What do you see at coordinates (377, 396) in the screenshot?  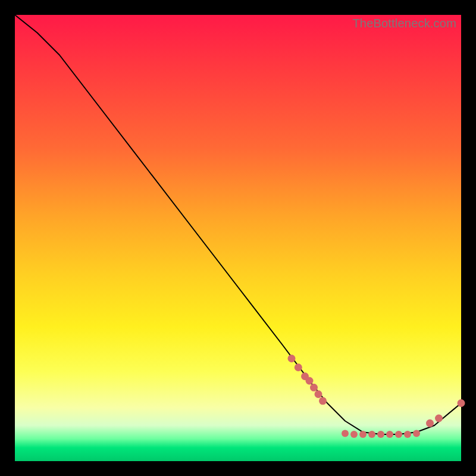 I see `marker-dots` at bounding box center [377, 396].